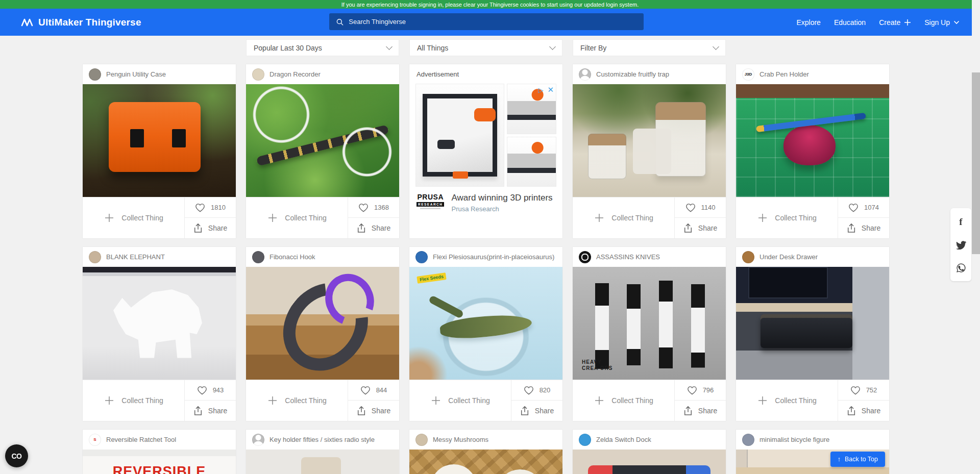 The width and height of the screenshot is (980, 474). Describe the element at coordinates (976, 163) in the screenshot. I see `scrollbar-thumb` at that location.